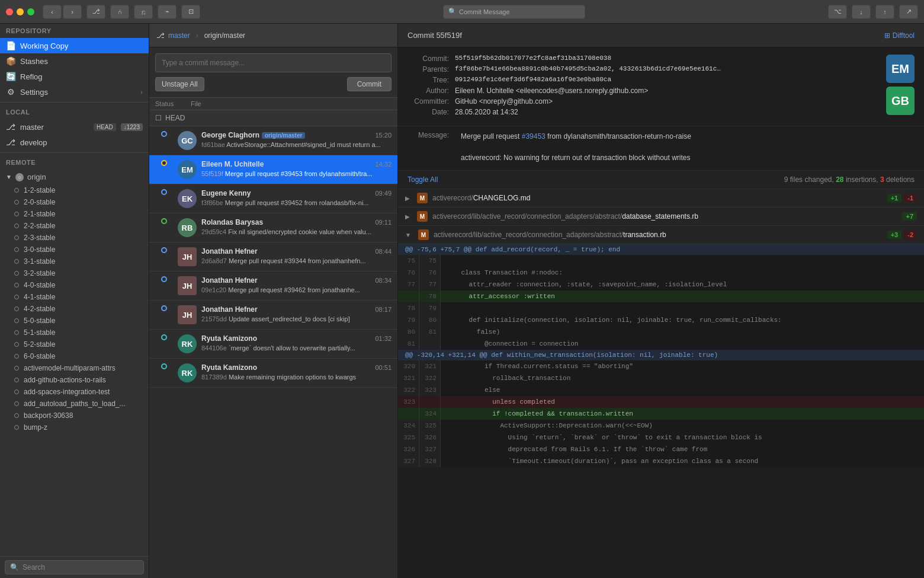  I want to click on checkbox-icon: ☐, so click(159, 118).